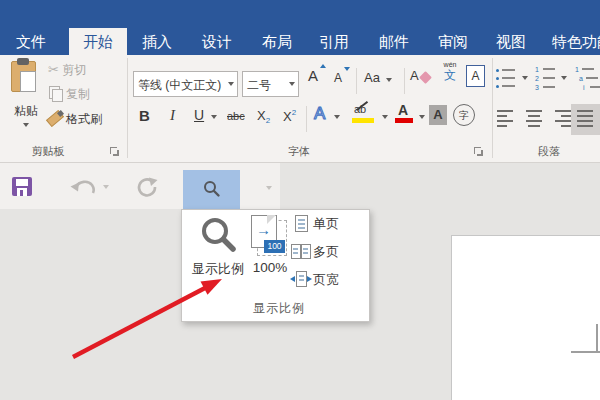 The image size is (600, 400). I want to click on one-page-button: 单页, so click(328, 224).